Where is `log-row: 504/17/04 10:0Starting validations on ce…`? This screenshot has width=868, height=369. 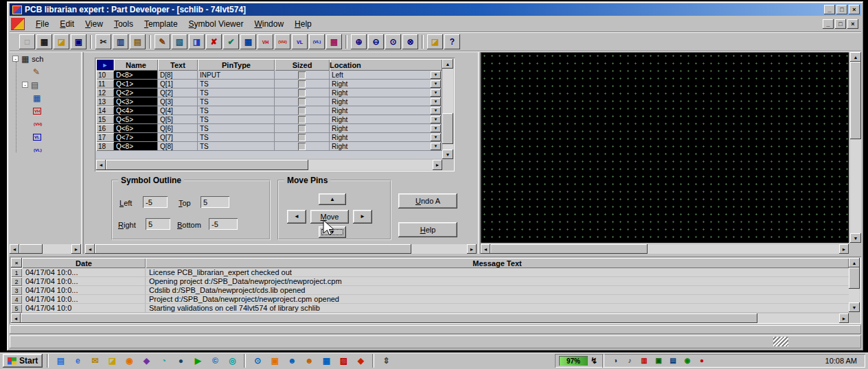 log-row: 504/17/04 10:0Starting validations on ce… is located at coordinates (430, 309).